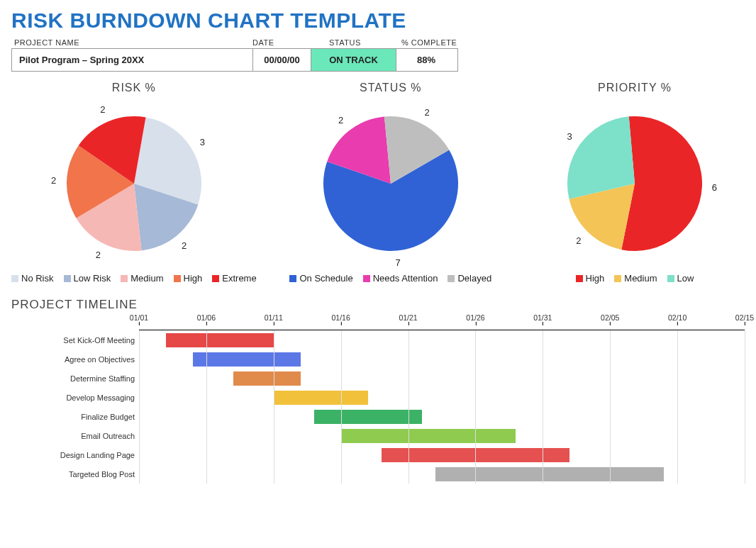 The width and height of the screenshot is (756, 548). I want to click on meta-headers: PROJECT NAME DATE STATUS % COMPLETE, so click(378, 43).